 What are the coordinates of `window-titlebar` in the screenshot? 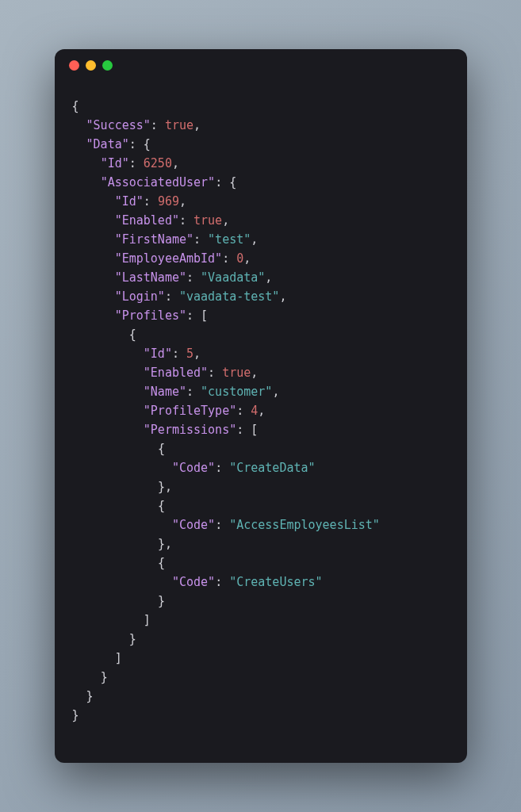 It's located at (261, 65).